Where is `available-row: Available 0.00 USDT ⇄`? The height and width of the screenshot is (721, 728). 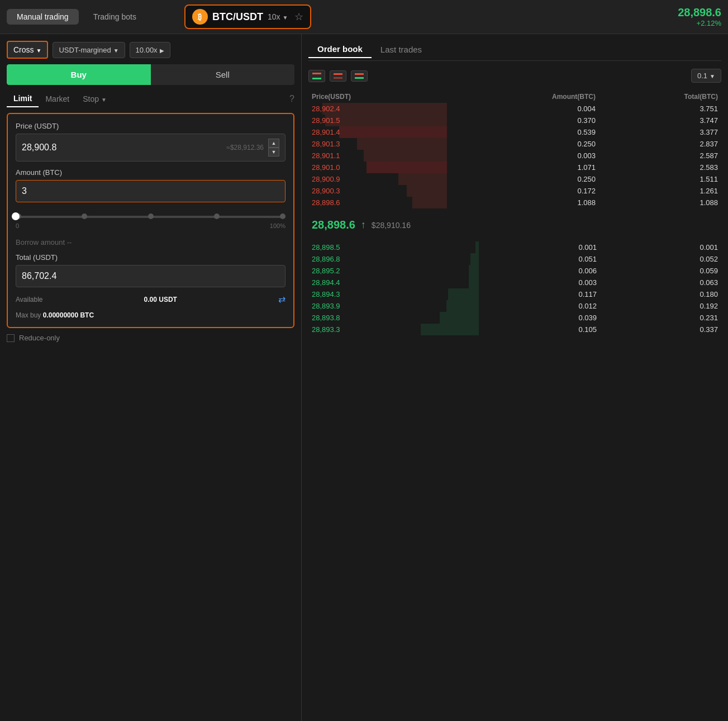
available-row: Available 0.00 USDT ⇄ is located at coordinates (151, 300).